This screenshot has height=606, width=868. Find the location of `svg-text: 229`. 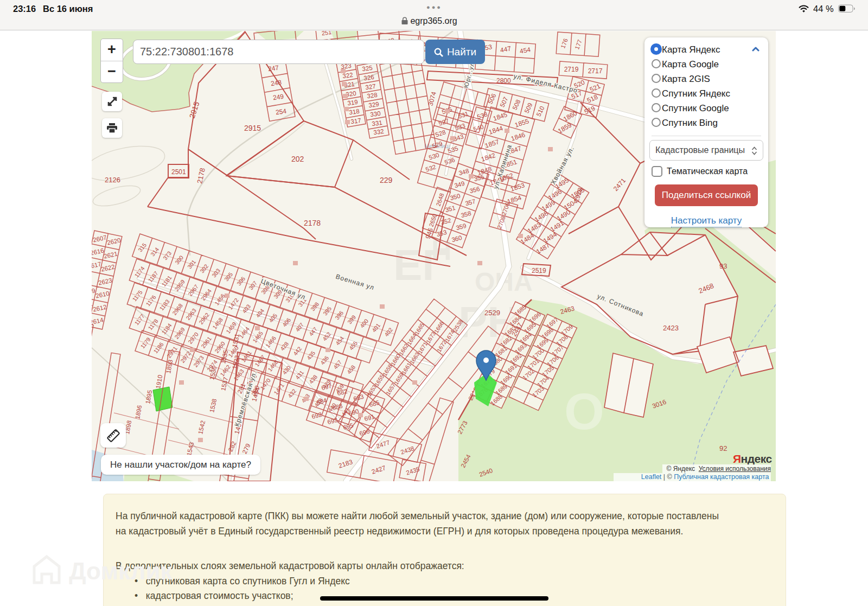

svg-text: 229 is located at coordinates (386, 180).